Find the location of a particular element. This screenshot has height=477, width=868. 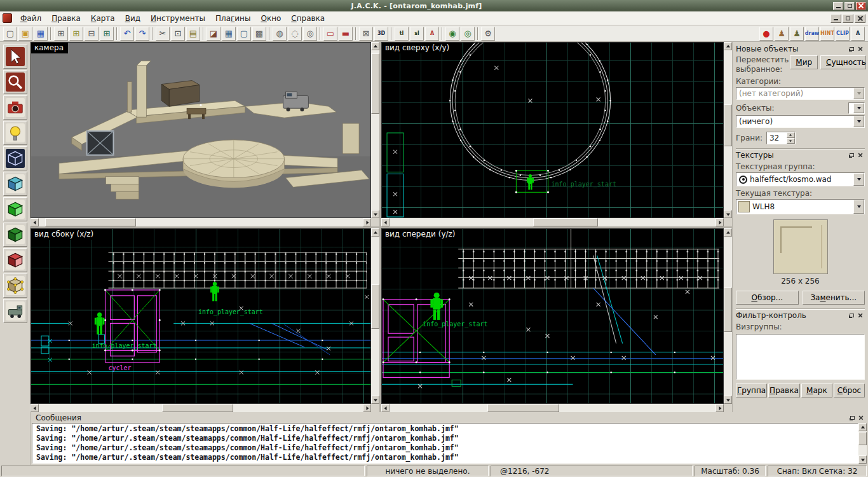

entity-tool is located at coordinates (15, 133).